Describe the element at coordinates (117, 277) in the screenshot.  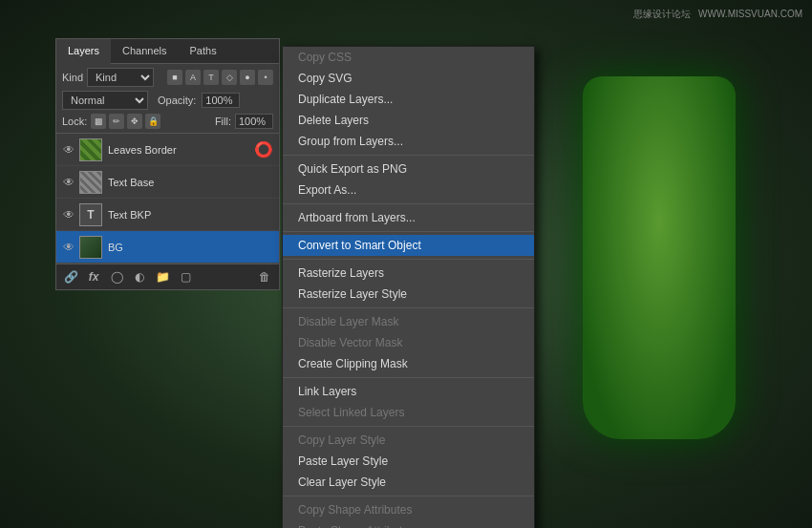
I see `mask-icon: ◯` at that location.